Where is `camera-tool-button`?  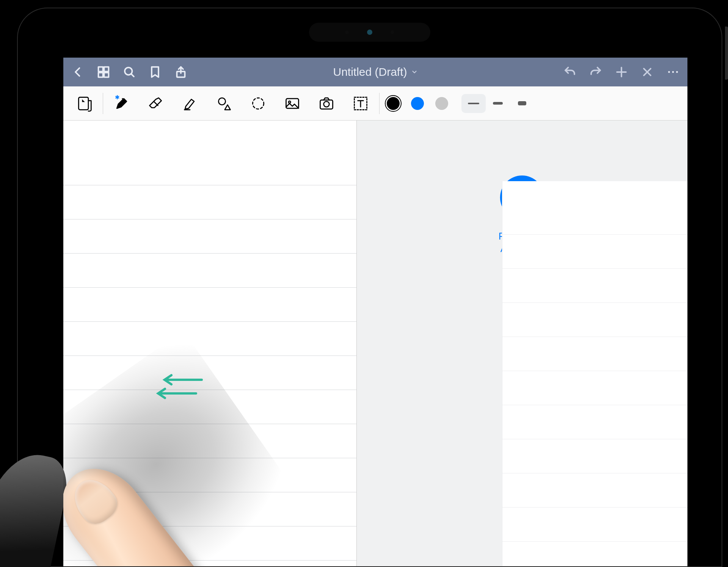
camera-tool-button is located at coordinates (326, 103).